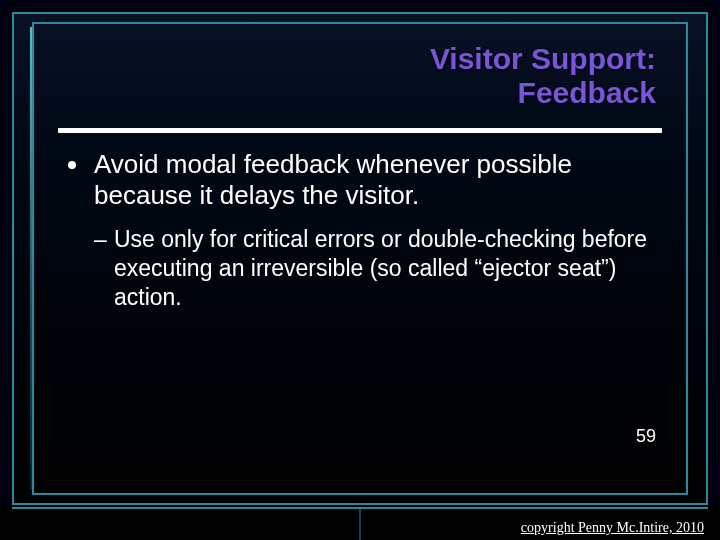  Describe the element at coordinates (360, 130) in the screenshot. I see `title-underline` at that location.